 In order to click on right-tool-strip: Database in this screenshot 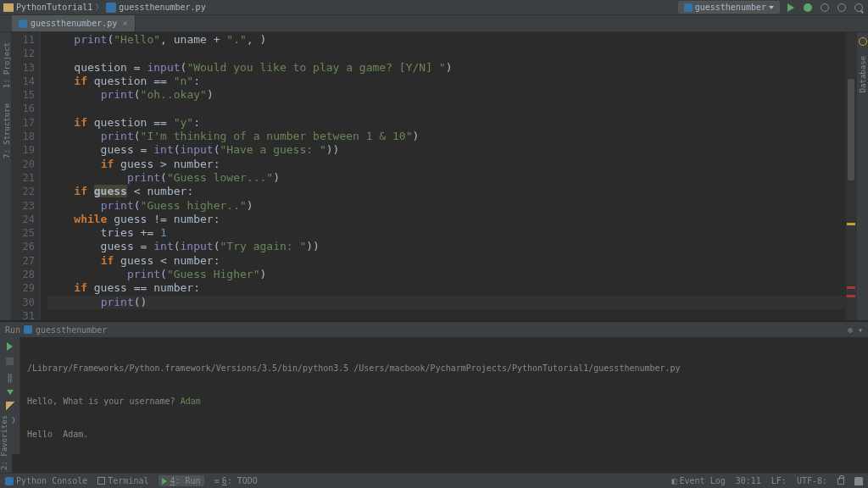, I will do `click(862, 176)`.